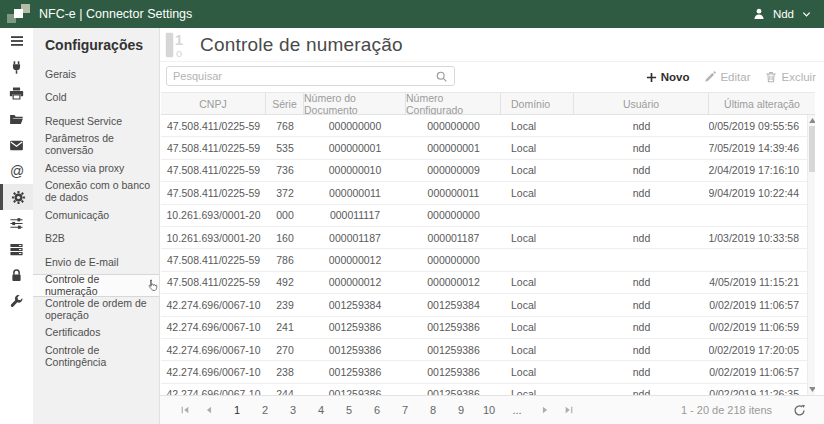 The height and width of the screenshot is (424, 824). Describe the element at coordinates (811, 255) in the screenshot. I see `table-scrollbar` at that location.